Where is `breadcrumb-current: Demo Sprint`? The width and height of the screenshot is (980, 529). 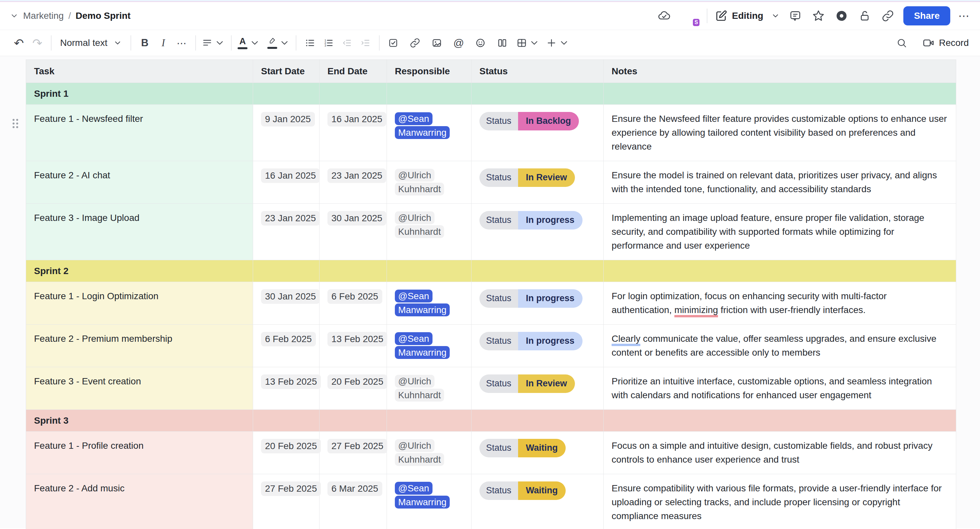
breadcrumb-current: Demo Sprint is located at coordinates (103, 16).